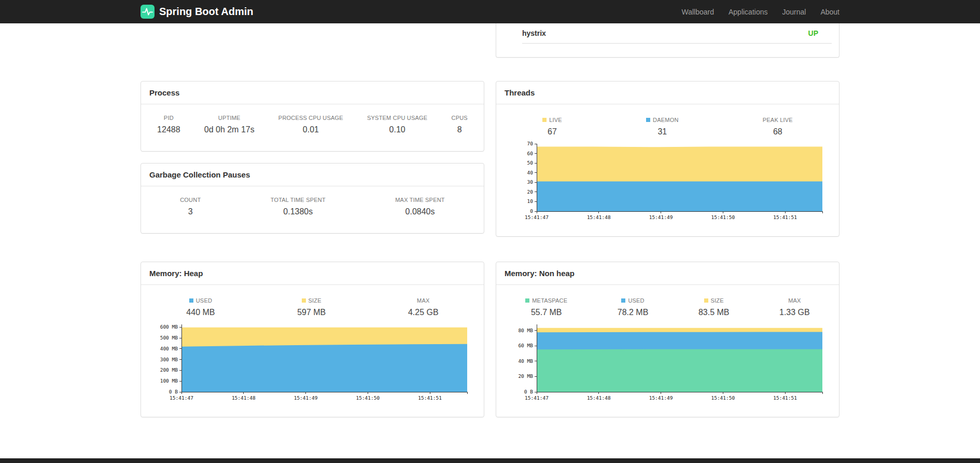 Image resolution: width=980 pixels, height=463 pixels. Describe the element at coordinates (813, 33) in the screenshot. I see `status-badge: UP` at that location.